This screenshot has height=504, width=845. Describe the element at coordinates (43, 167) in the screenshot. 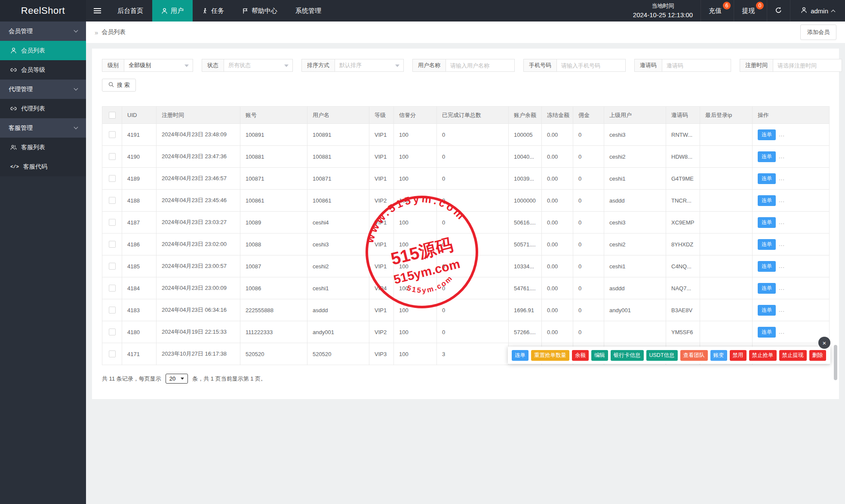

I see `sidebar-item-service-code: </>客服代码` at that location.